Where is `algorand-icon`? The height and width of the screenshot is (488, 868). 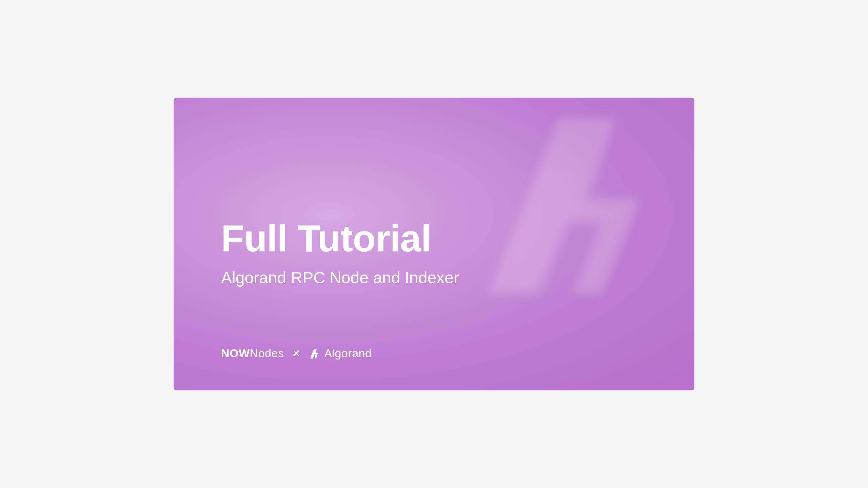 algorand-icon is located at coordinates (315, 353).